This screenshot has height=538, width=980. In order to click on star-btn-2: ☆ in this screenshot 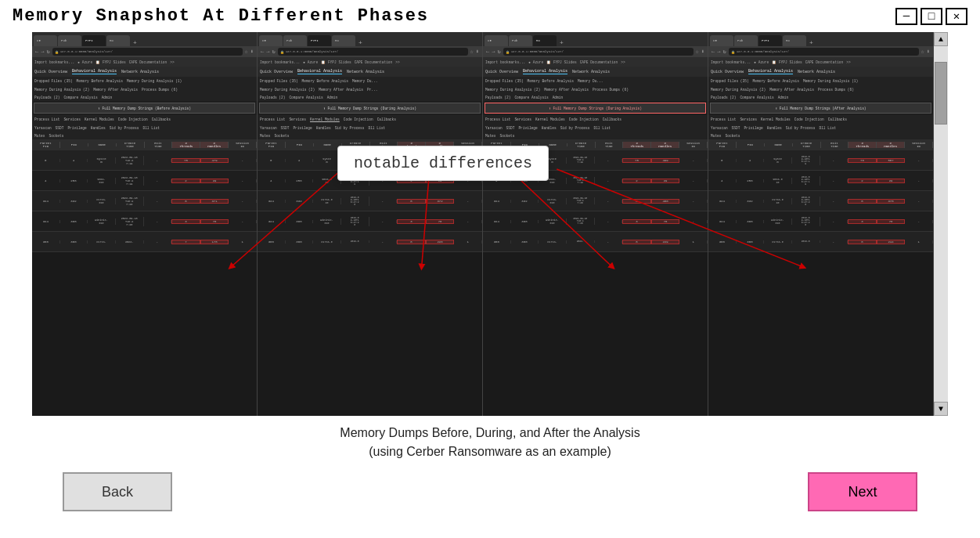, I will do `click(472, 52)`.